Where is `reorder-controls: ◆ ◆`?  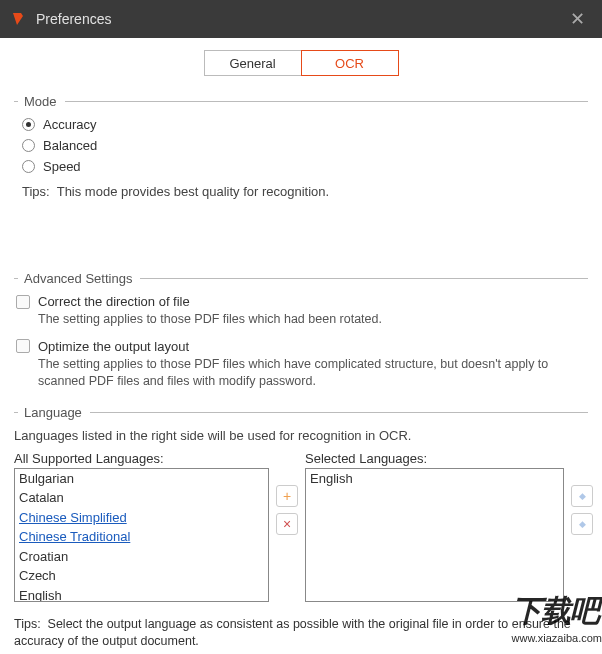 reorder-controls: ◆ ◆ is located at coordinates (582, 526).